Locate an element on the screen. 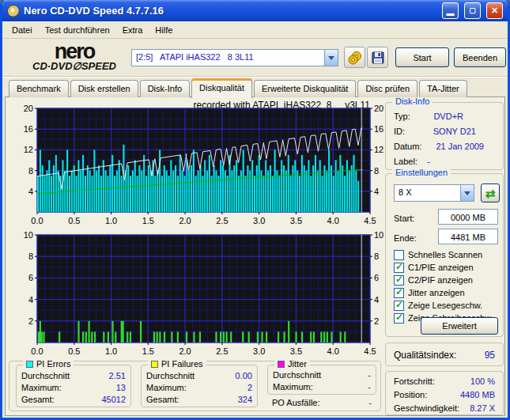  menubar: Datei Test durchführen Extra Hilfe is located at coordinates (255, 30).